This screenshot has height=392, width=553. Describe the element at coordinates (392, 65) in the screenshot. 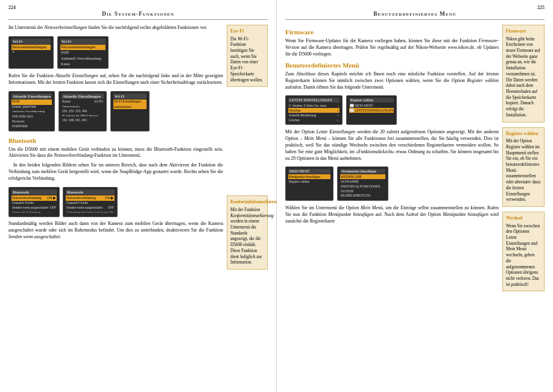

I see `custom-menu-heading: Benutzerdefiniertes Menü` at that location.